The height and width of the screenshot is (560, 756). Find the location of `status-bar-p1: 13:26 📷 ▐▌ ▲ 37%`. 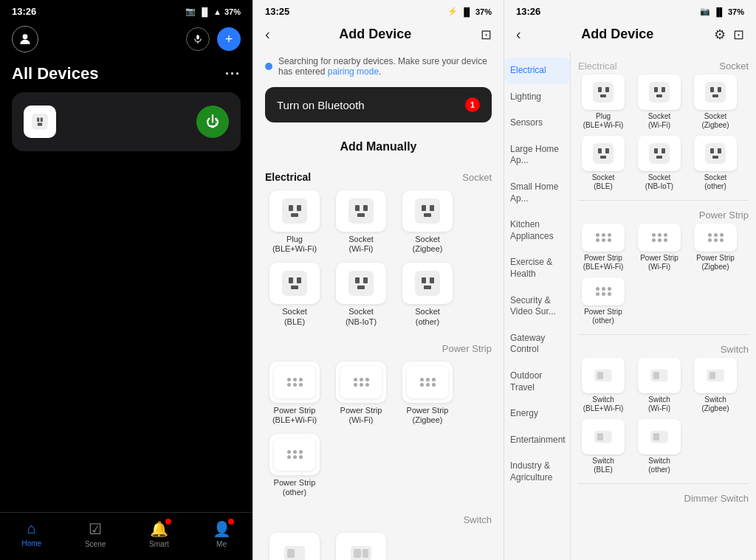

status-bar-p1: 13:26 📷 ▐▌ ▲ 37% is located at coordinates (126, 10).